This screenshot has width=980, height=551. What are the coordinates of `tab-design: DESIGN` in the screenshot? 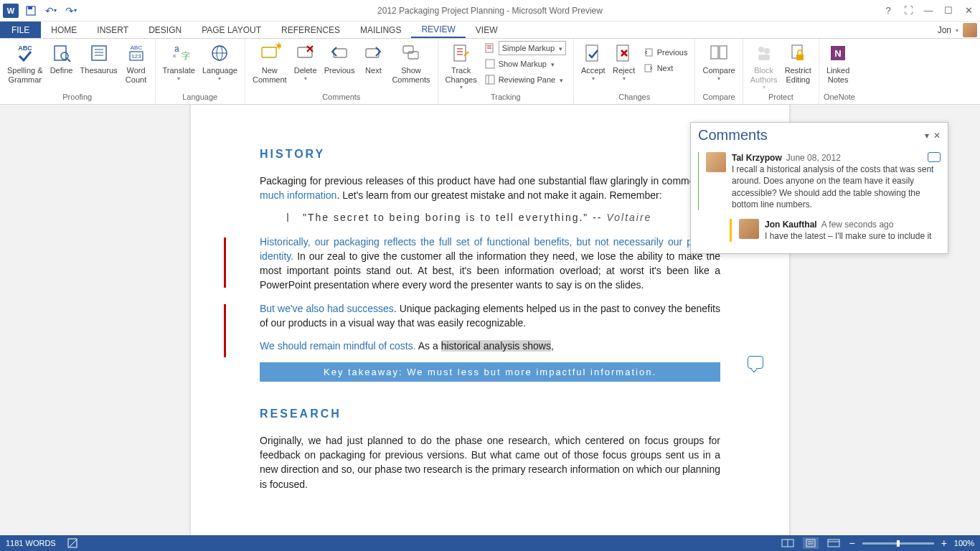 It's located at (165, 30).